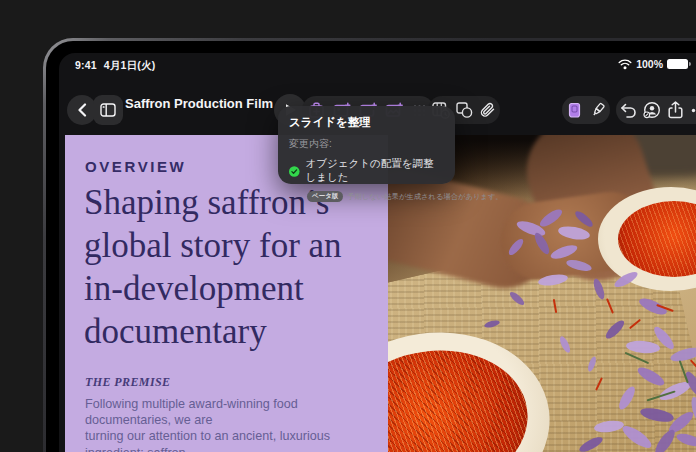 The height and width of the screenshot is (452, 696). What do you see at coordinates (424, 197) in the screenshot?
I see `beta-note: 予期しない結果が生成される場合があります。` at bounding box center [424, 197].